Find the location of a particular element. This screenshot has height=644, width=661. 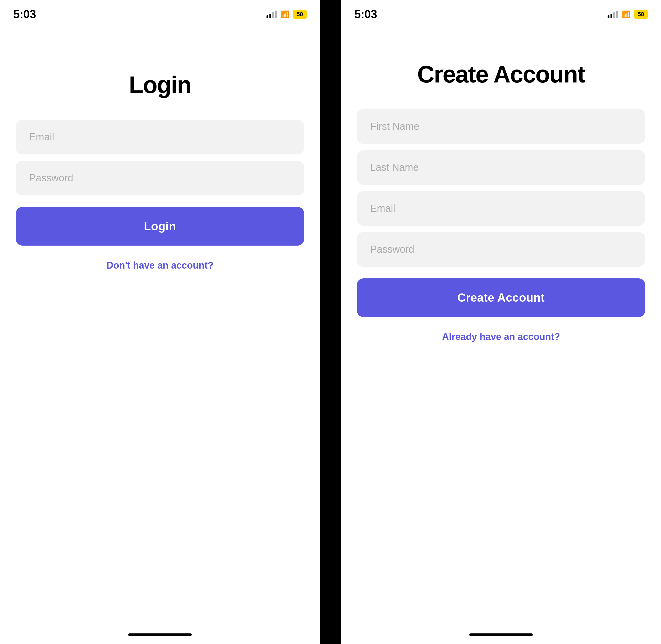

login-title: Login is located at coordinates (160, 85).